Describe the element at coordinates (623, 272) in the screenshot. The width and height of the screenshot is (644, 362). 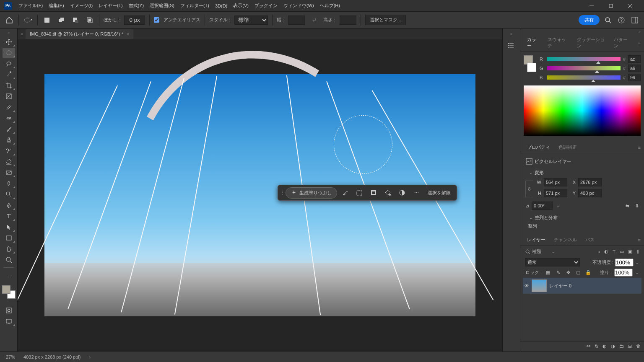
I see `fill-input` at that location.